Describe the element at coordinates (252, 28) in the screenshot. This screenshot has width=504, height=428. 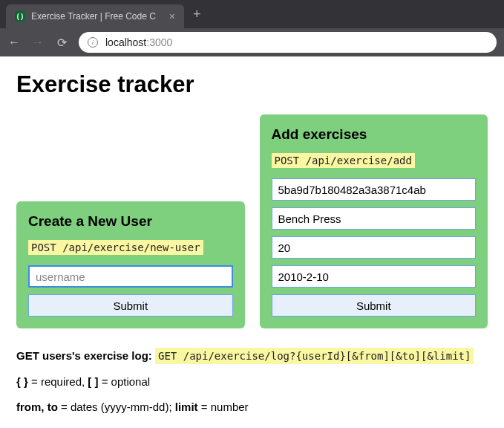
I see `browser-chrome: ( ) Exercise Tracker | Free Code C × + ←…` at that location.